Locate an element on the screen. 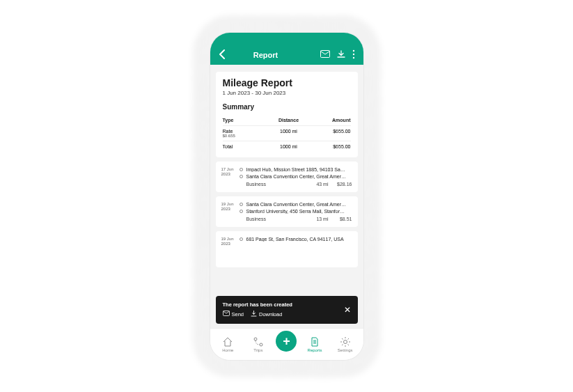  plus-icon: + is located at coordinates (287, 341).